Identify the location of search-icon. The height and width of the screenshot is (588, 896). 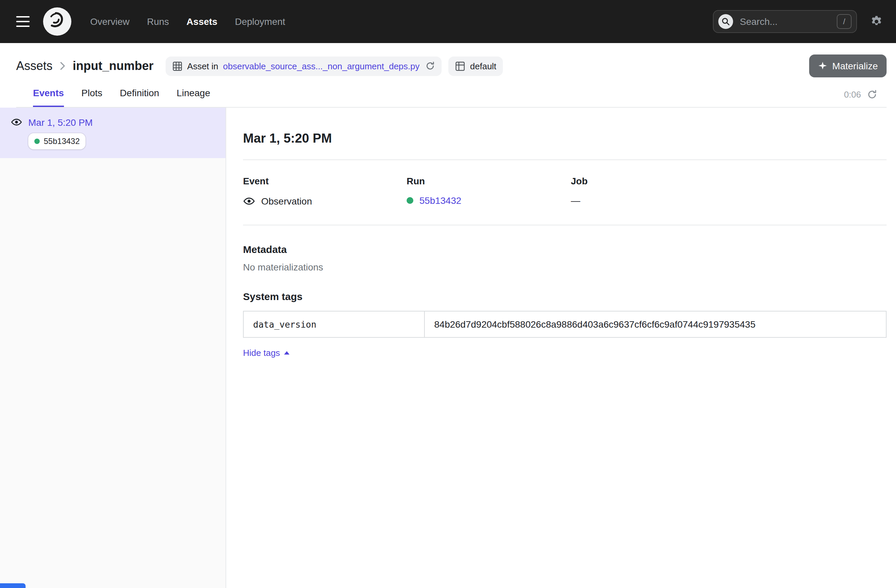
(726, 22).